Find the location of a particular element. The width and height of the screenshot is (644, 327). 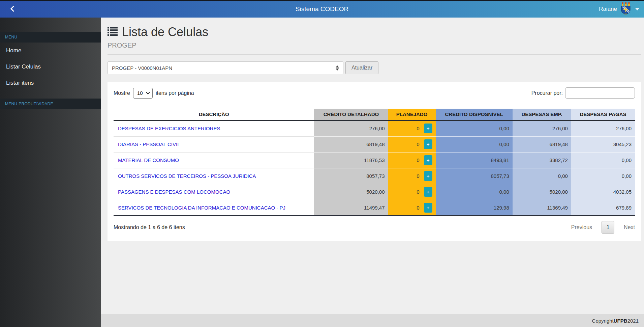

sidebar-section-menu: MENU is located at coordinates (51, 37).